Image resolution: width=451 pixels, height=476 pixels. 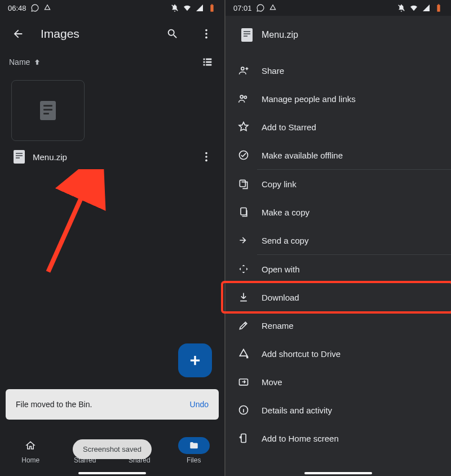 I want to click on edit-icon, so click(x=244, y=325).